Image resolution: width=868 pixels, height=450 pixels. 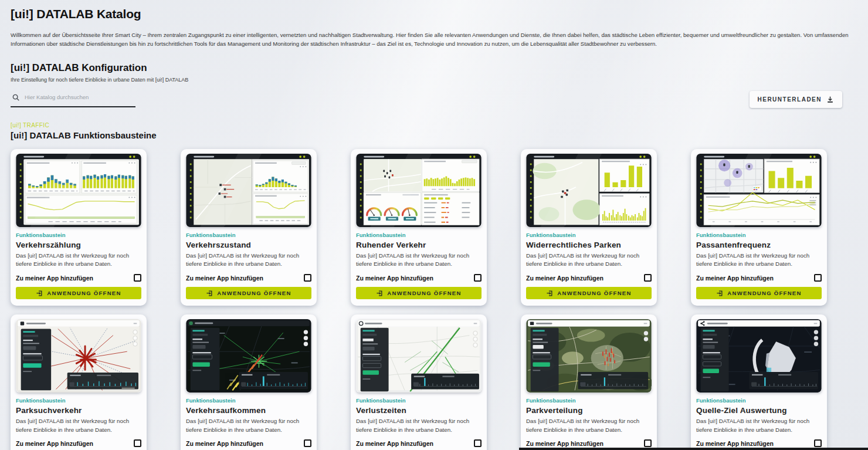 I want to click on window-edge-artifact, so click(x=693, y=449).